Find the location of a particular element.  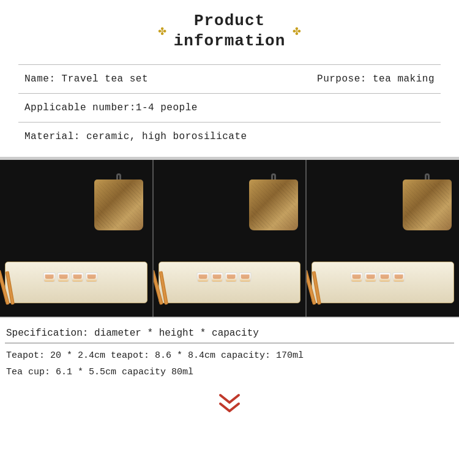

spec-line-1: Teapot: 20 * 2.4cm teapot: 8.6 * 8.4cm c… is located at coordinates (230, 355).